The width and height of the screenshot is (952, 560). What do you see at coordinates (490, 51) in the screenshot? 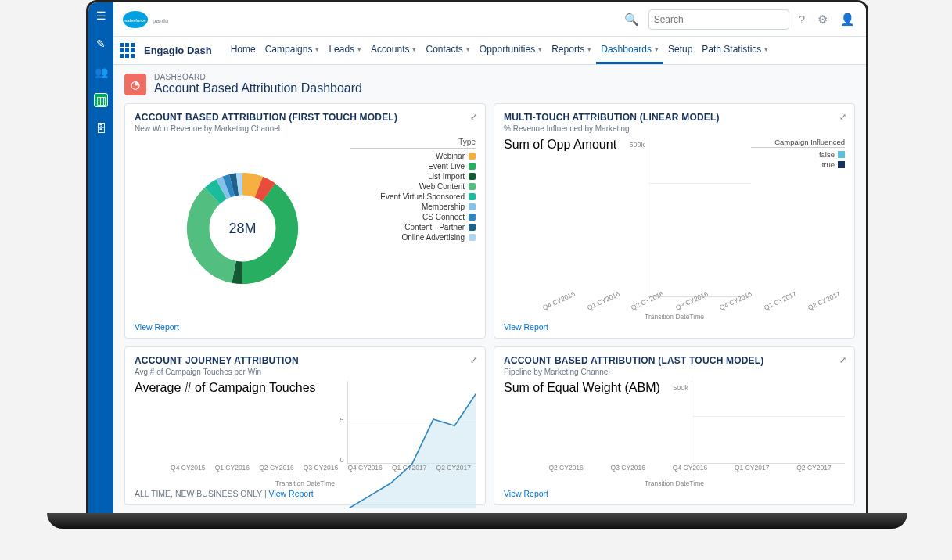
I see `nav-tabs: Engagio Dash HomeCampaigns▾Leads▾Account…` at bounding box center [490, 51].